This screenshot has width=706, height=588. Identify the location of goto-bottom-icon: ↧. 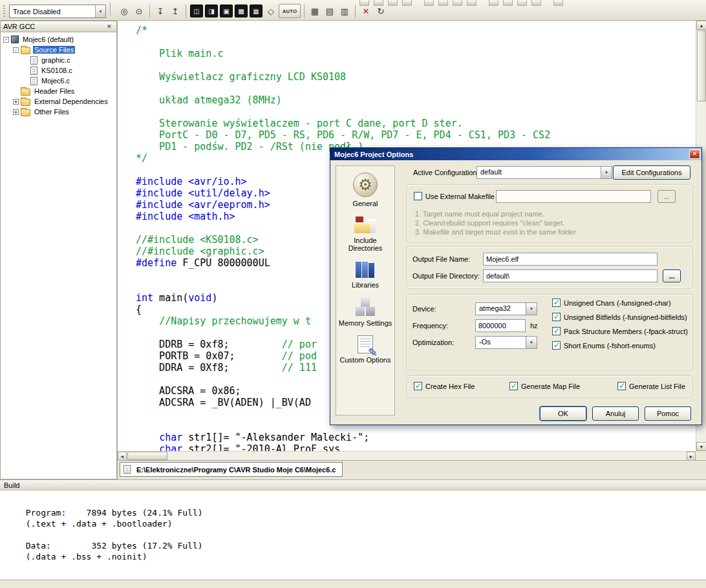
(160, 11).